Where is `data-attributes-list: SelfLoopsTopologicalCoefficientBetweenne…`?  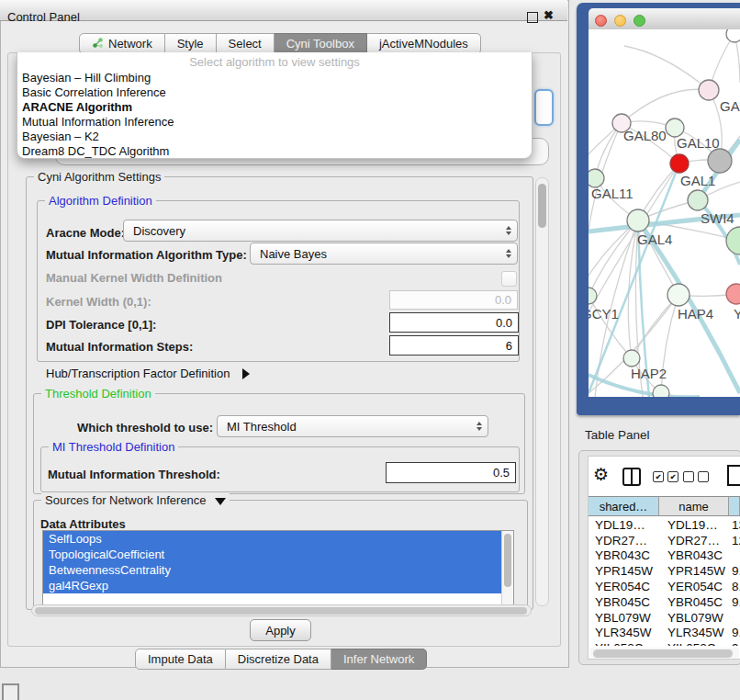
data-attributes-list: SelfLoopsTopologicalCoefficientBetweenne… is located at coordinates (278, 568).